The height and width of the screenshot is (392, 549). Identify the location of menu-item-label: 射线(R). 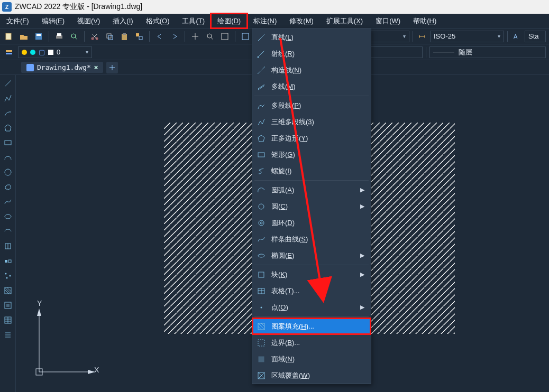
(319, 54).